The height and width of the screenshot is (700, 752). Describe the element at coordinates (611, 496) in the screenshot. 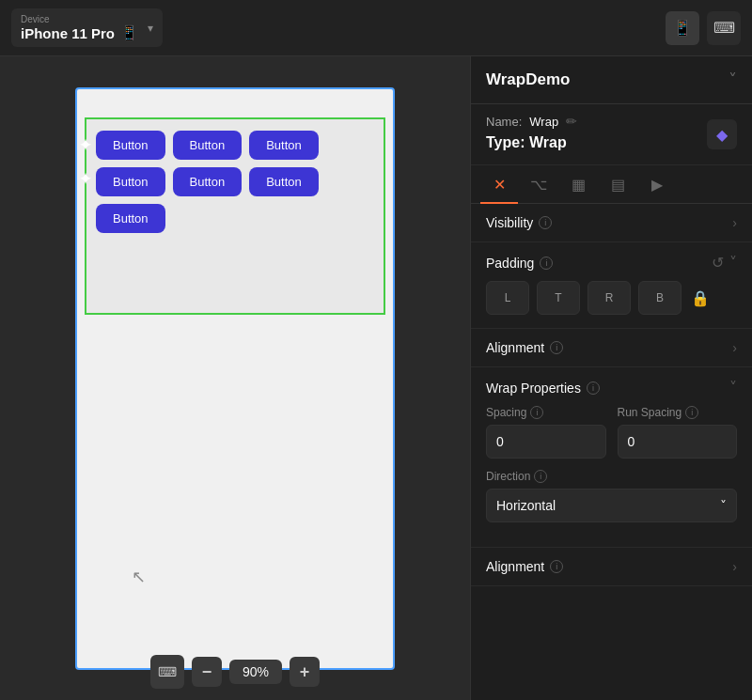

I see `direction-row: Direction i Horizontal ˅` at that location.